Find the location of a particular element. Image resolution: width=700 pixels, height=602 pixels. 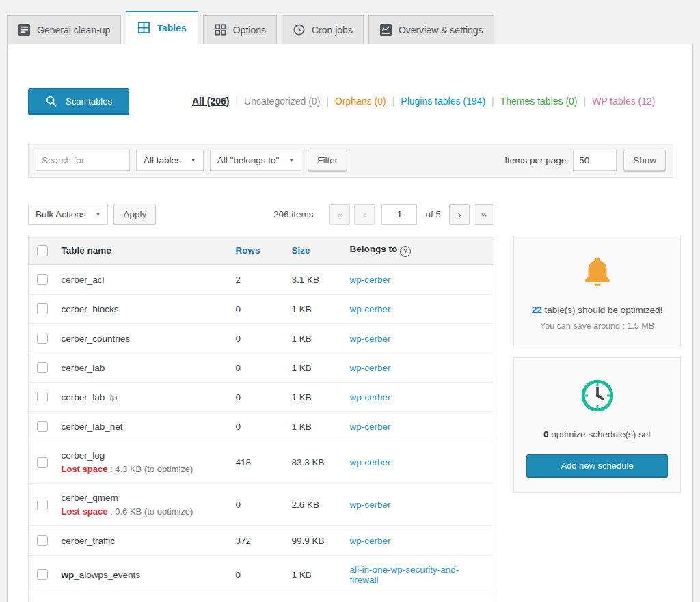

table-size: 99.9 KB is located at coordinates (314, 541).